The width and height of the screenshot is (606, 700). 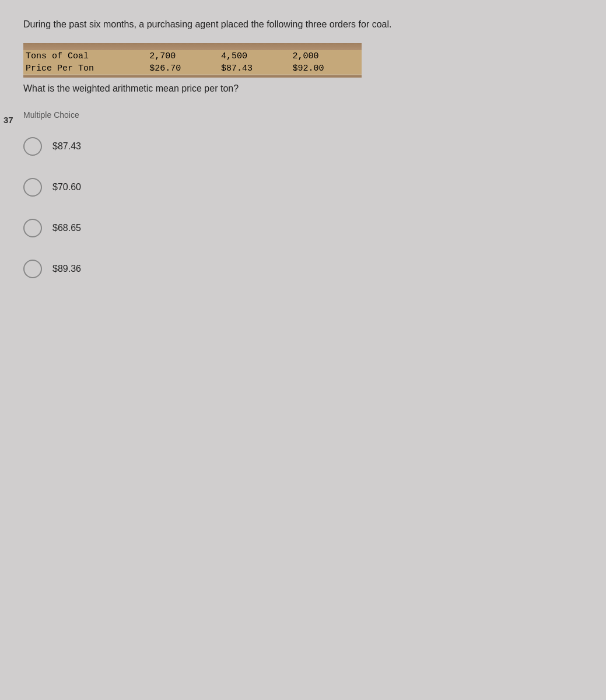 What do you see at coordinates (85, 69) in the screenshot?
I see `row2-label: Price Per Ton` at bounding box center [85, 69].